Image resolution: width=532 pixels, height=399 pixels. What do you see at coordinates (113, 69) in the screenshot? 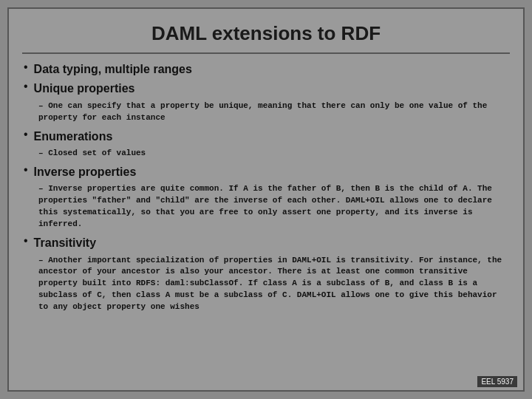
I see `bullet-1-label: Data typing, multiple ranges` at bounding box center [113, 69].